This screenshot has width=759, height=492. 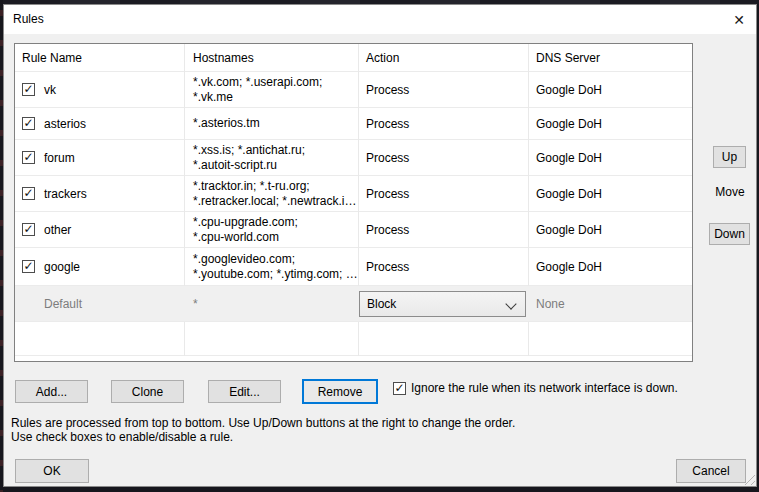 I want to click on rule-dns-server: None, so click(x=550, y=304).